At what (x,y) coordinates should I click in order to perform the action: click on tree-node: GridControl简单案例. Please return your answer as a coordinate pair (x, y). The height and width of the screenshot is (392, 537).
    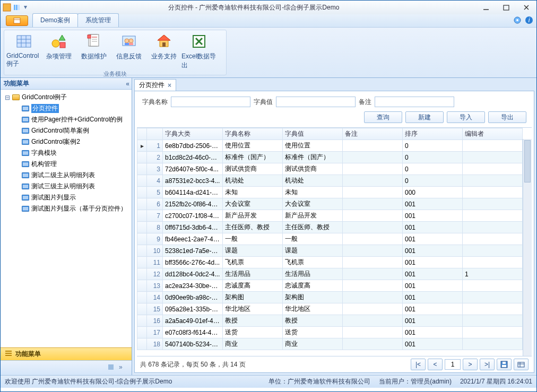
    Looking at the image, I should click on (66, 130).